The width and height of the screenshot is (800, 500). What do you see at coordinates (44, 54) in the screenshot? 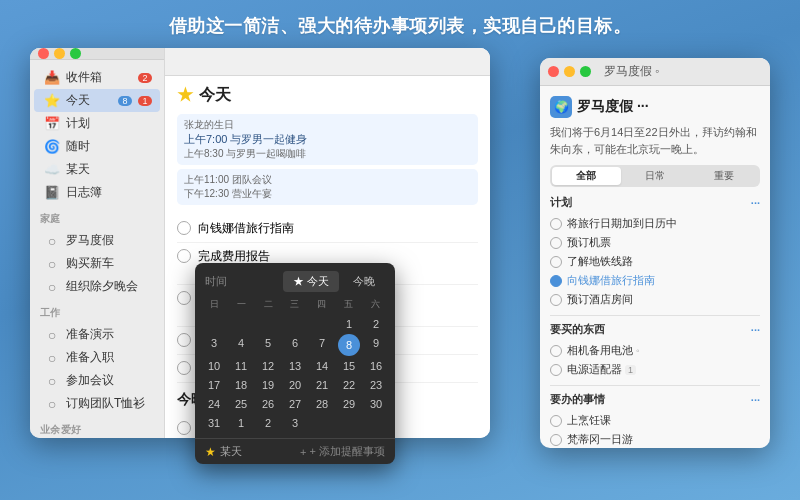
I see `traffic-light-red` at bounding box center [44, 54].